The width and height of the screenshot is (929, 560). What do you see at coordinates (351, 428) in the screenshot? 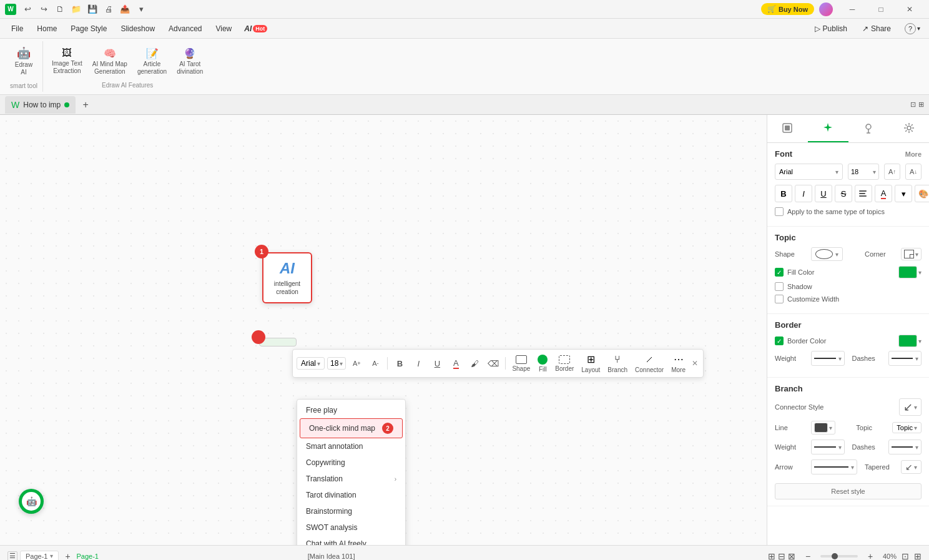
I see `option-one-click: One-click mind map 2` at bounding box center [351, 428].